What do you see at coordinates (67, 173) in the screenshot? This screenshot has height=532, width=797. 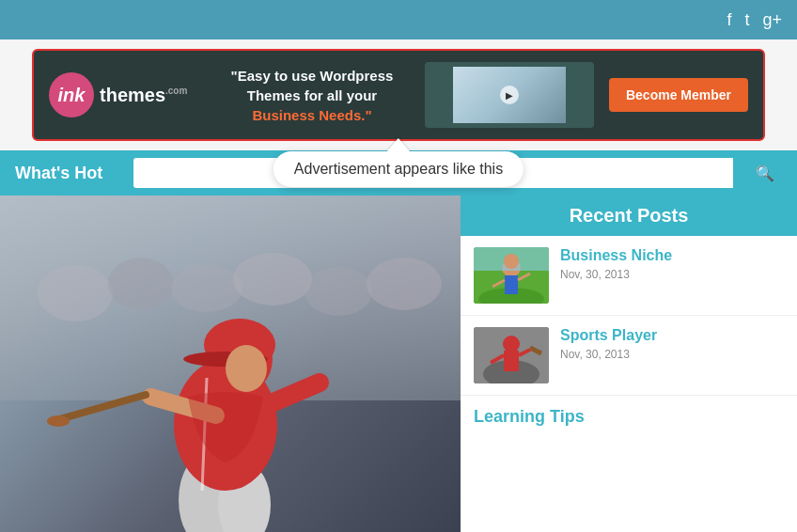 I see `whats-hot-label: What's Hot` at bounding box center [67, 173].